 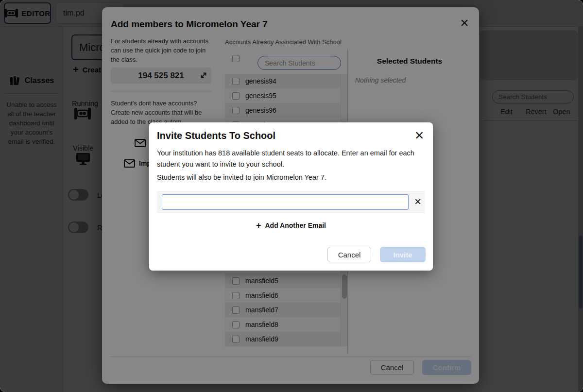 What do you see at coordinates (285, 202) in the screenshot?
I see `email-input` at bounding box center [285, 202].